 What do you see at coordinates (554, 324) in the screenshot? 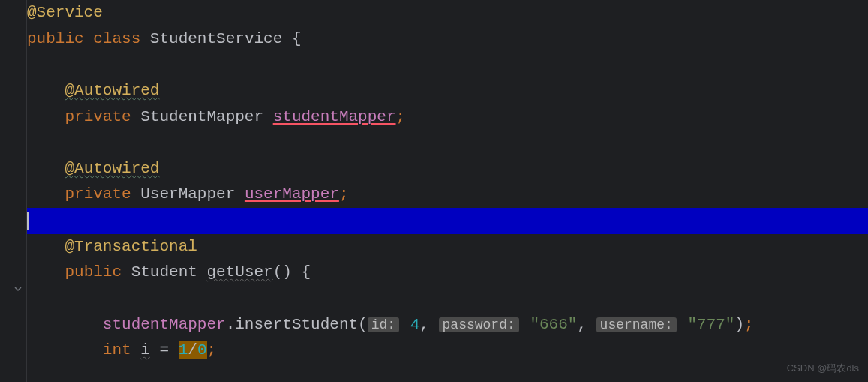
I see `string-literal: "666"` at bounding box center [554, 324].